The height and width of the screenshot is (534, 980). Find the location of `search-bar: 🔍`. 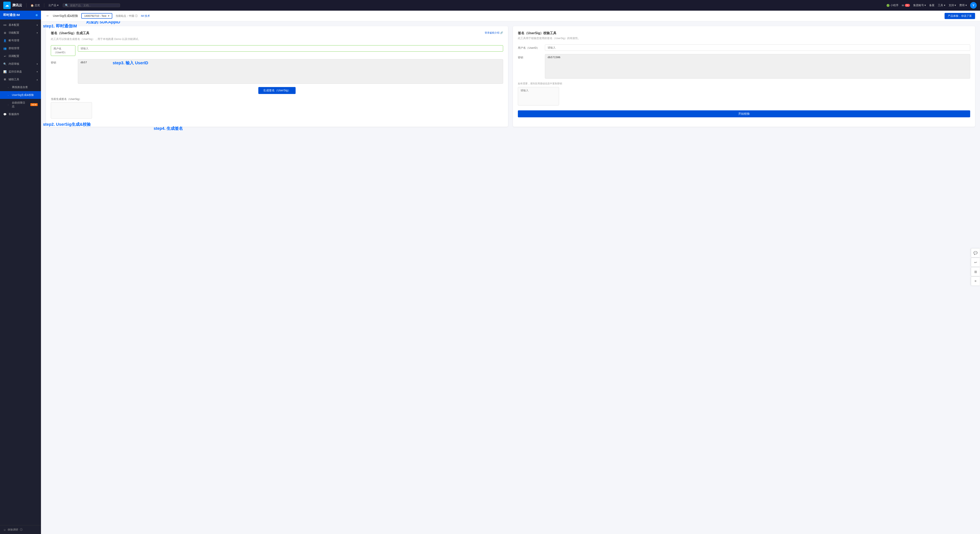

search-bar: 🔍 is located at coordinates (91, 5).